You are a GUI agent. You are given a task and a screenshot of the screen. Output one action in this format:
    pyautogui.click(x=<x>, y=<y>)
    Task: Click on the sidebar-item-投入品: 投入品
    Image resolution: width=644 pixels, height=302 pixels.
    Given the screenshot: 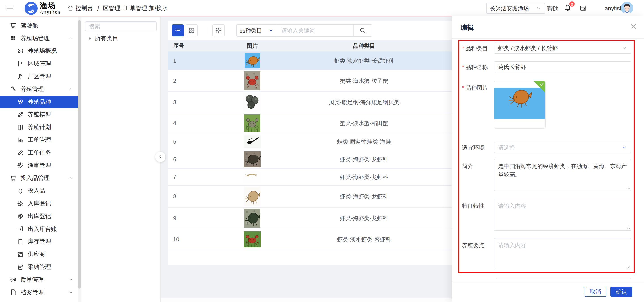 What is the action you would take?
    pyautogui.click(x=39, y=190)
    